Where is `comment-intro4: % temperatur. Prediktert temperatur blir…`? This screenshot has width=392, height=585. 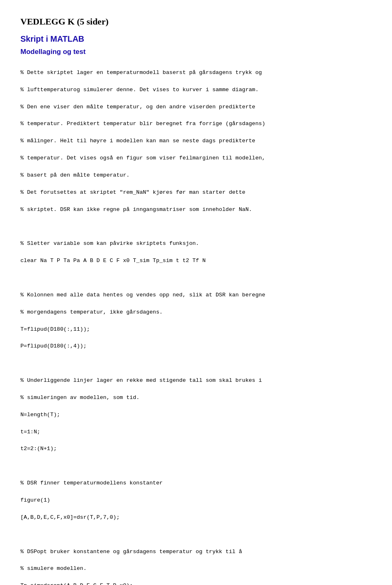
comment-intro4: % temperatur. Prediktert temperatur blir… is located at coordinates (143, 123).